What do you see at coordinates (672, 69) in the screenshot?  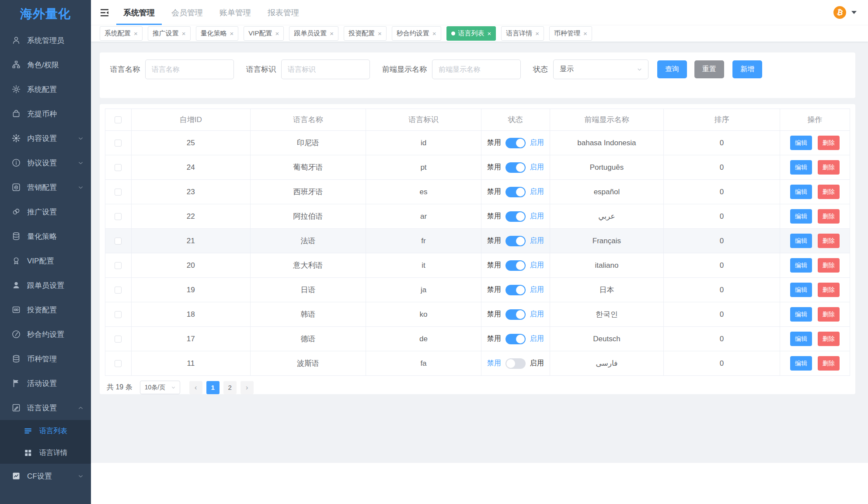 I see `search-button: 查询` at bounding box center [672, 69].